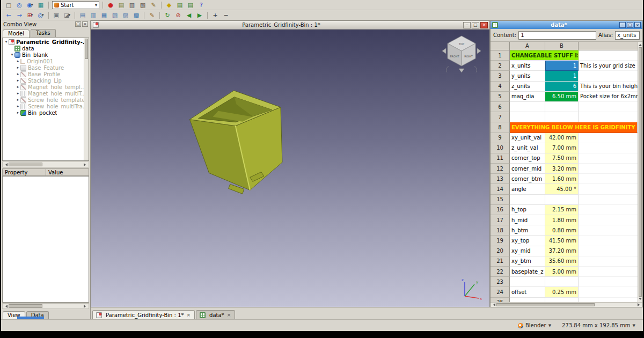 The image size is (644, 338). What do you see at coordinates (528, 87) in the screenshot?
I see `cell-a-4: z_units` at bounding box center [528, 87].